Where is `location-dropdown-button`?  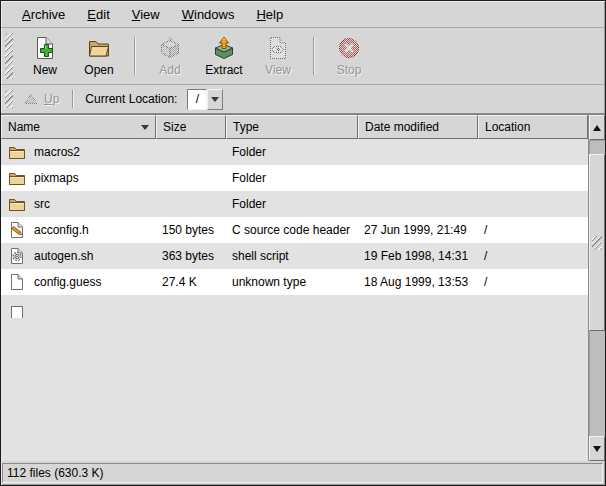
location-dropdown-button is located at coordinates (215, 100).